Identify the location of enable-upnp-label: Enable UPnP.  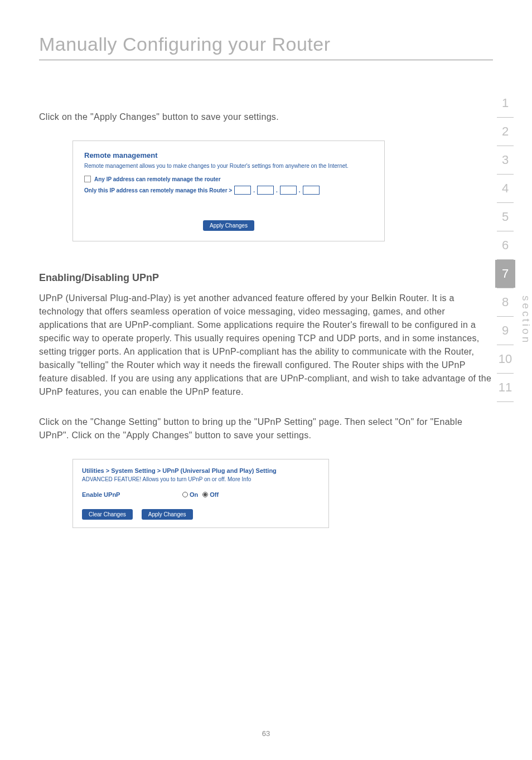
(132, 495).